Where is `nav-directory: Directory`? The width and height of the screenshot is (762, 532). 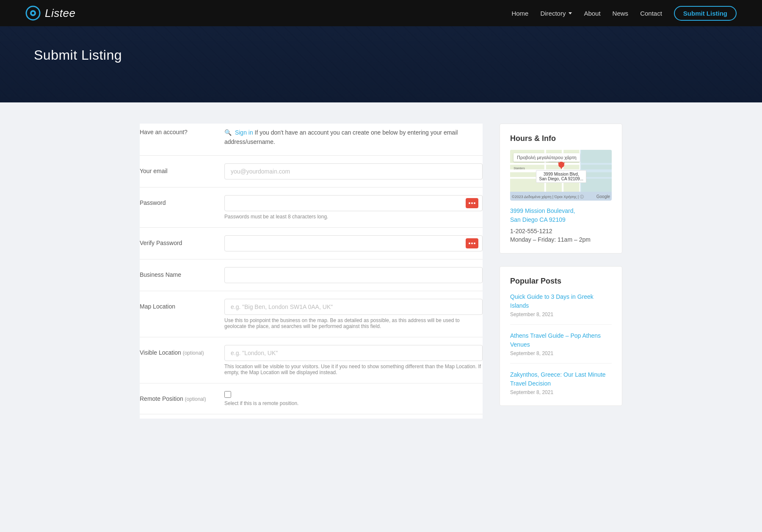
nav-directory: Directory is located at coordinates (556, 14).